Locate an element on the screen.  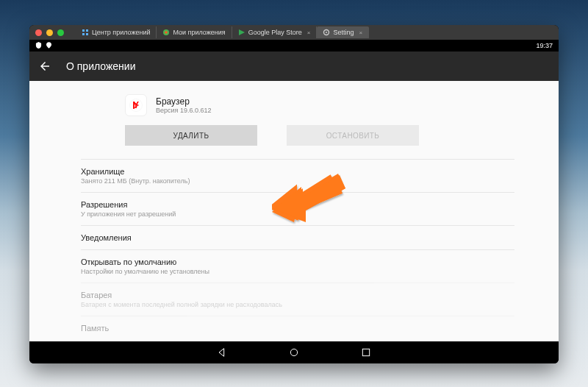
tab-label: Google Play Store is located at coordinates (275, 32).